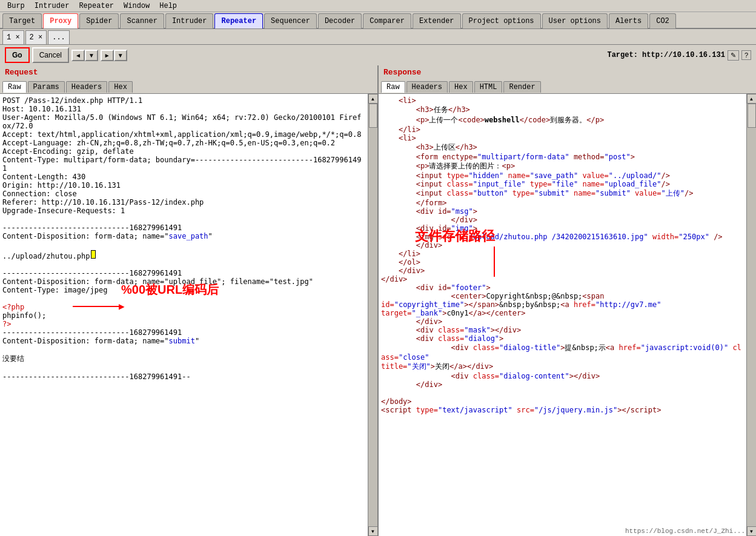  What do you see at coordinates (567, 87) in the screenshot?
I see `response-tabs: Raw Headers Hex HTML Render` at bounding box center [567, 87].